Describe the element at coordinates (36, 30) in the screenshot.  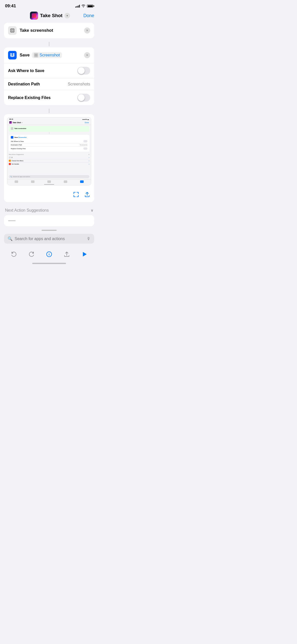
I see `take-screenshot-label: Take screenshot` at that location.